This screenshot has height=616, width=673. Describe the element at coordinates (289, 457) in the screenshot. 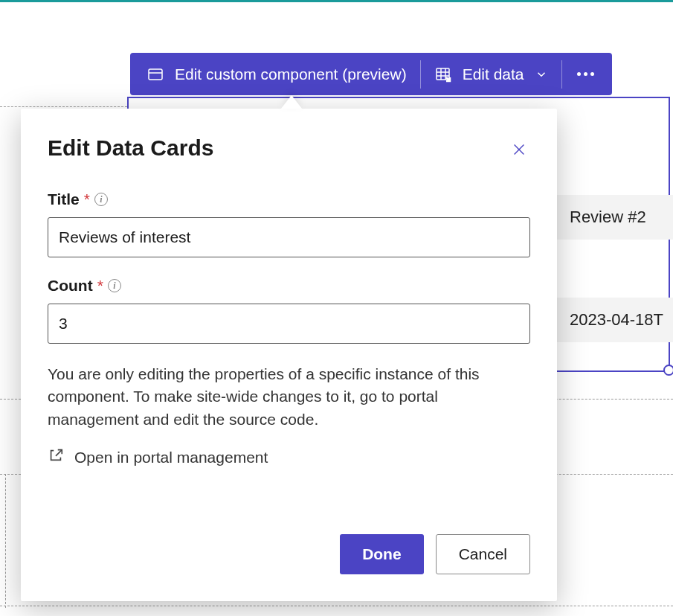

I see `portal-management-link: Open in portal management` at that location.